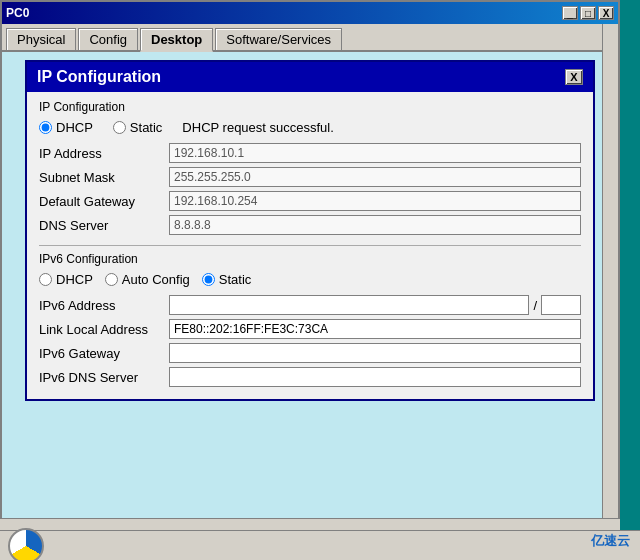  What do you see at coordinates (610, 292) in the screenshot?
I see `right-scrollbar` at bounding box center [610, 292].